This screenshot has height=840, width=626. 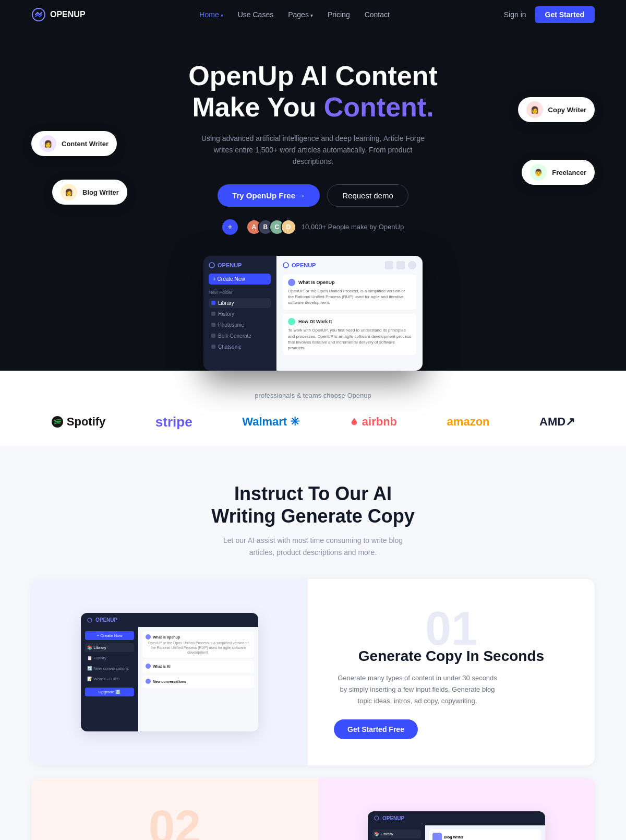 What do you see at coordinates (350, 313) in the screenshot?
I see `app-main-content: OPENUP What Is OpenUp OpenUP, or the Ope…` at bounding box center [350, 313].